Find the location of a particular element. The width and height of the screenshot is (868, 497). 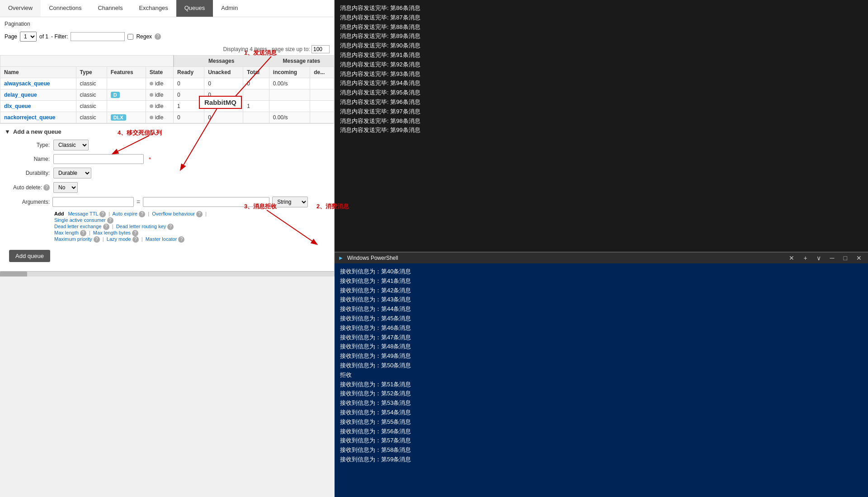

cell-incoming: 0.00/s is located at coordinates (289, 84).